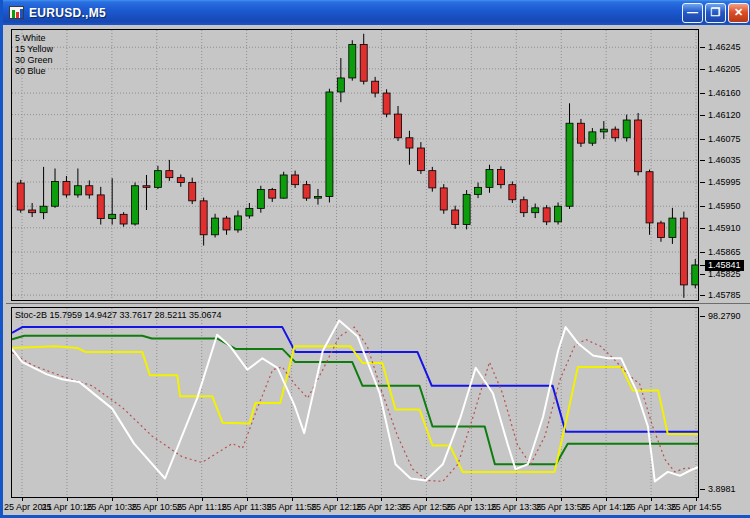 This screenshot has height=518, width=750. Describe the element at coordinates (724, 228) in the screenshot. I see `price-axis-label: 1.45910` at that location.